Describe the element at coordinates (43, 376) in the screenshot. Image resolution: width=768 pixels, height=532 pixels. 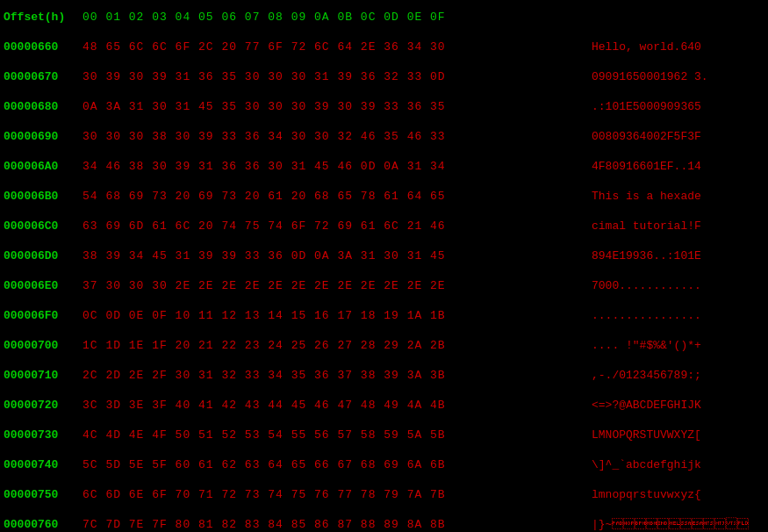
I see `offset-cell: 00000710` at that location.